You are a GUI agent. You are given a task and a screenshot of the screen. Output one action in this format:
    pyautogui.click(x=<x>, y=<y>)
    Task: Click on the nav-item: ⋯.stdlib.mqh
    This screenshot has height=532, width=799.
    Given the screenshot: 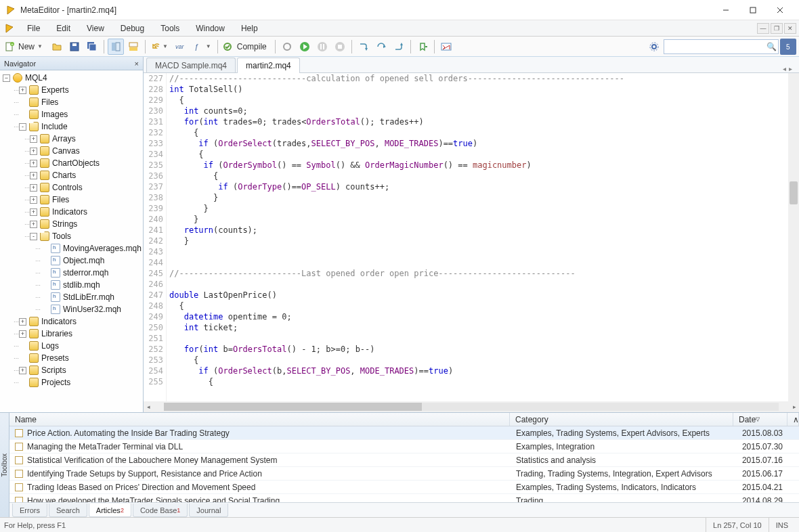 What is the action you would take?
    pyautogui.click(x=72, y=285)
    